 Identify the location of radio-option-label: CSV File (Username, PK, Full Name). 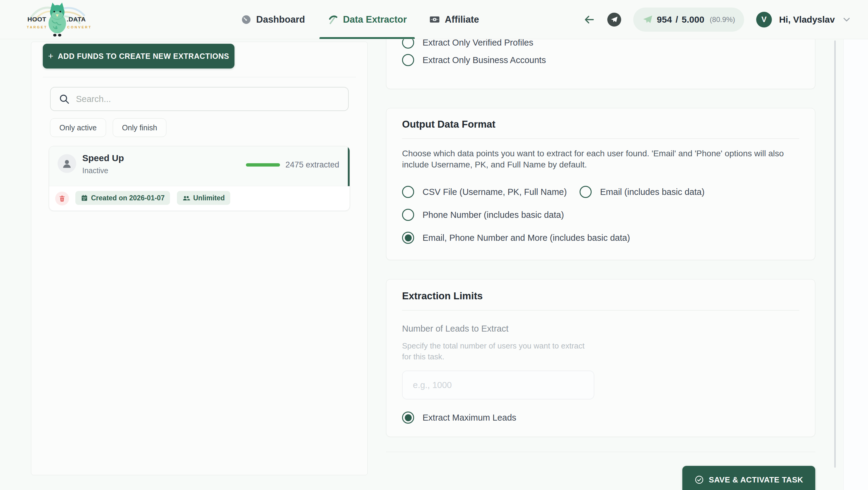
(495, 192).